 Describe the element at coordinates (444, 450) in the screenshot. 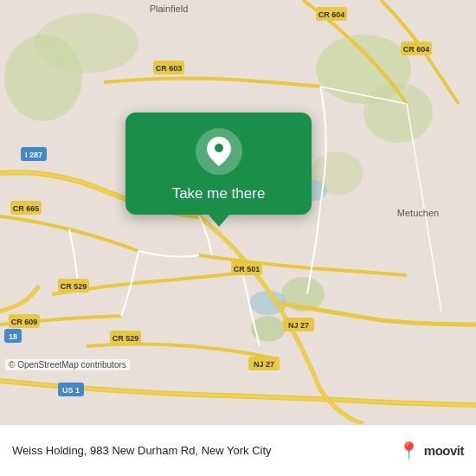

I see `moovit-brand-text: moovit` at that location.